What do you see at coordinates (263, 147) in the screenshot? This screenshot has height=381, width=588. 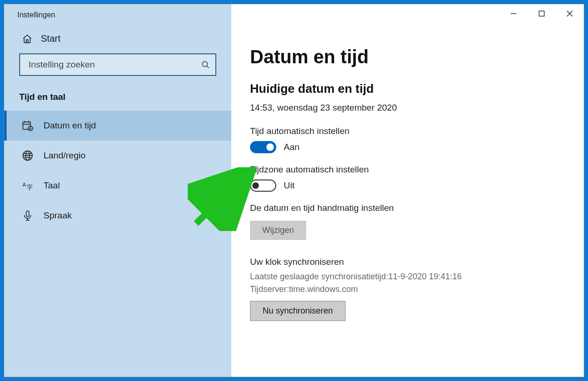 I see `auto-time-toggle` at bounding box center [263, 147].